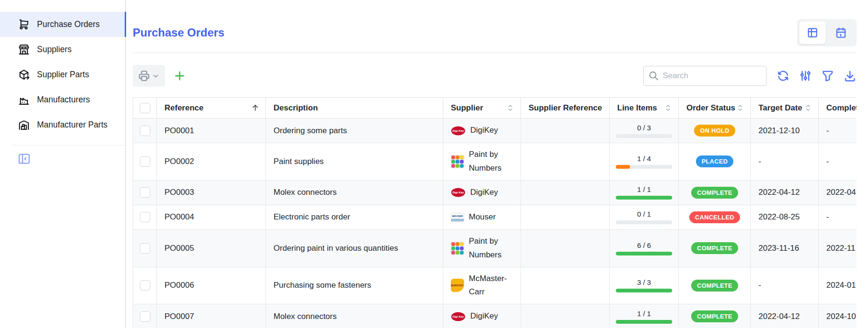 This screenshot has height=328, width=868. Describe the element at coordinates (495, 286) in the screenshot. I see `table-row: PO0006Purchasing some fastenersMcMASTERM…` at that location.